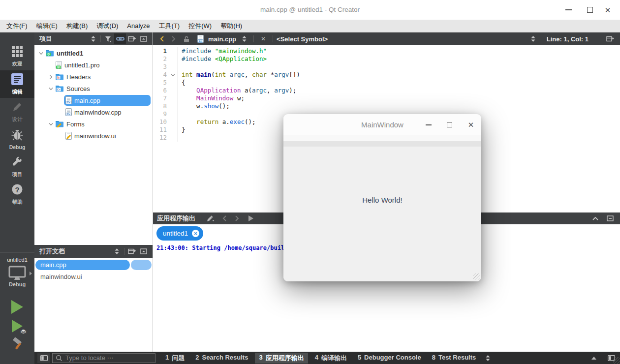  I want to click on previous-item-icon, so click(224, 218).